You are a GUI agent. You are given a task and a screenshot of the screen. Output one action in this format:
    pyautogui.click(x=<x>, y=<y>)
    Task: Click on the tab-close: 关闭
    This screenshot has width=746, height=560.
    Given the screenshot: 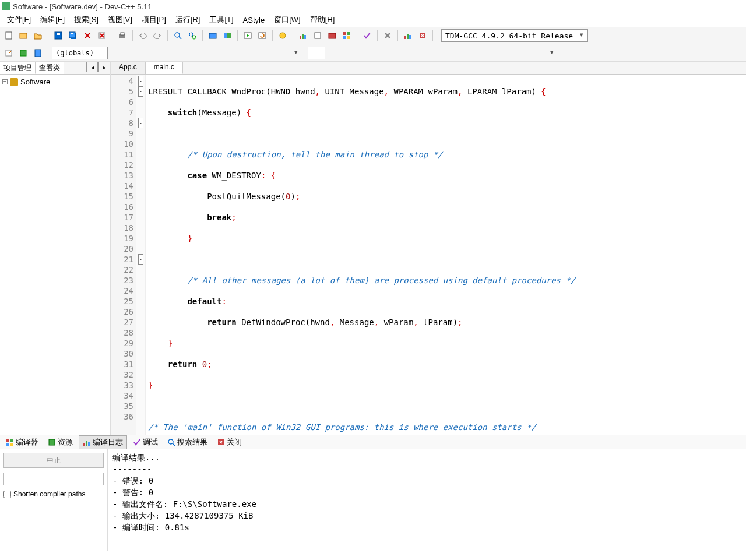 What is the action you would take?
    pyautogui.click(x=230, y=442)
    